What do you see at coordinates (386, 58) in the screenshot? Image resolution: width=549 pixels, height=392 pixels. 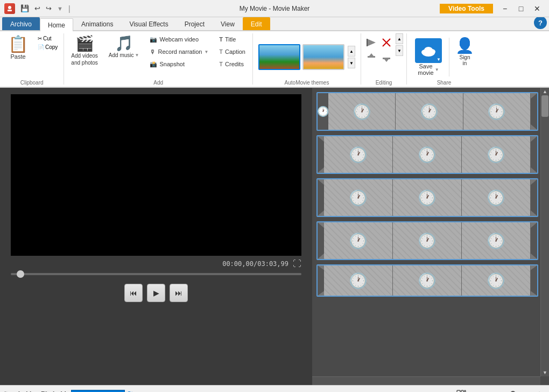 I see `editing-move-down-button` at bounding box center [386, 58].